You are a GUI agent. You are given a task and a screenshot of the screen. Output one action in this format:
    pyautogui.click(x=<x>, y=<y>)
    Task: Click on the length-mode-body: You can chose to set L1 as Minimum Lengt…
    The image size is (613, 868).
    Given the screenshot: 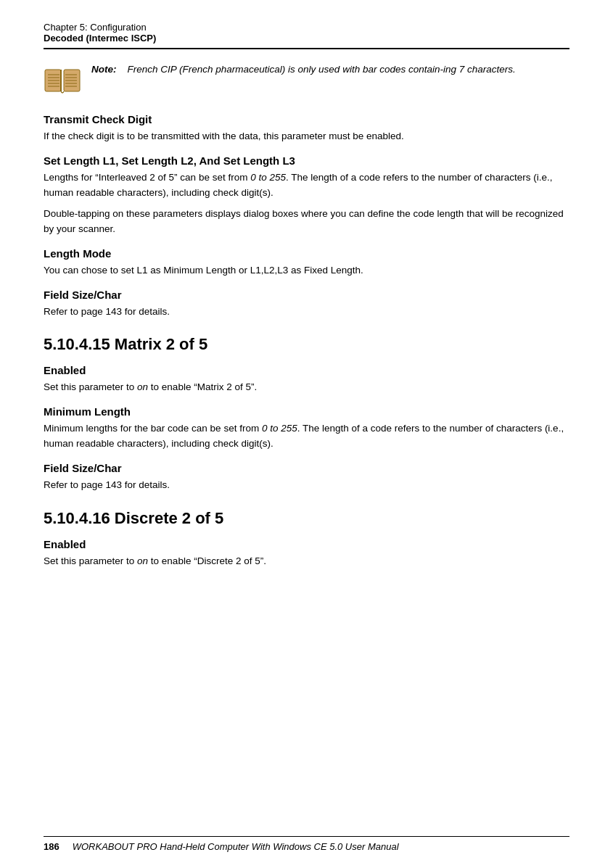 What is the action you would take?
    pyautogui.click(x=306, y=271)
    